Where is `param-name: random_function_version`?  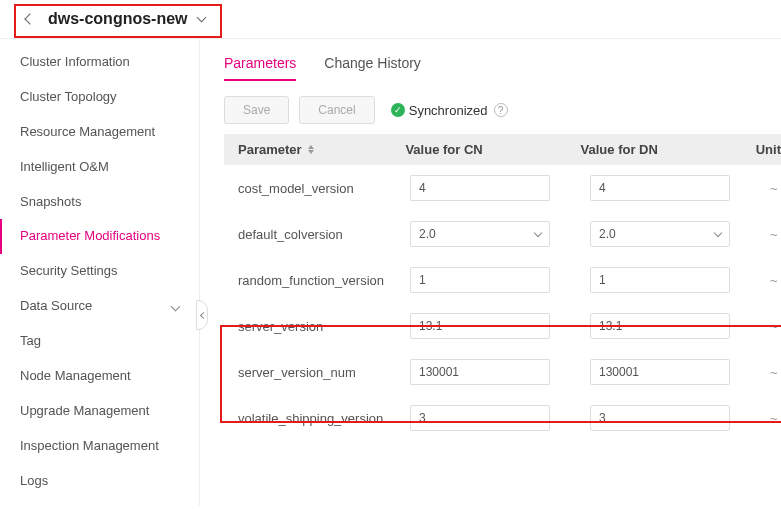 param-name: random_function_version is located at coordinates (314, 280).